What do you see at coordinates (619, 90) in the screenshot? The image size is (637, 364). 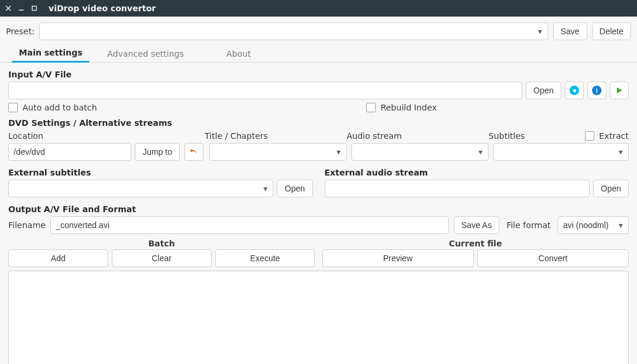 I see `play-icon` at bounding box center [619, 90].